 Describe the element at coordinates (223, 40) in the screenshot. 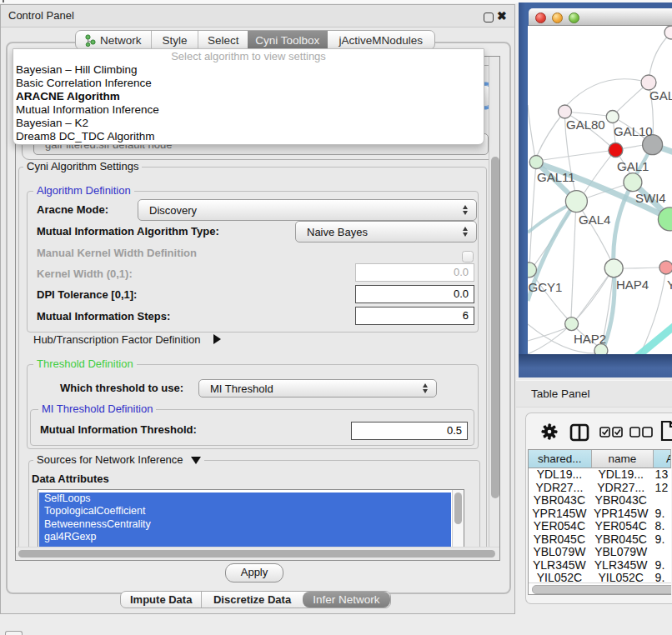

I see `tab-select: Select` at that location.